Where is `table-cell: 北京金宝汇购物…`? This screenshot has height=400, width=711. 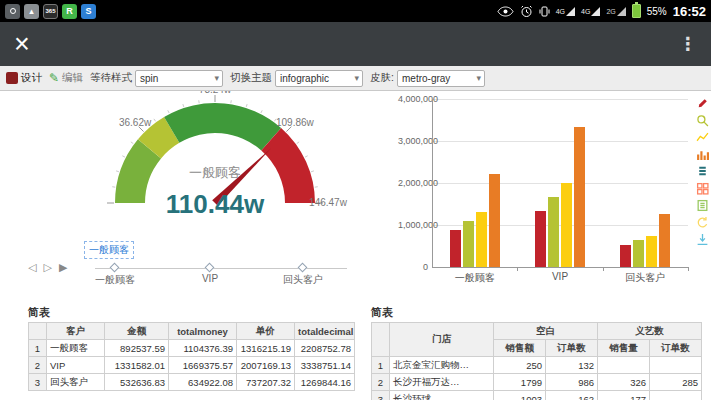 table-cell: 北京金宝汇购物… is located at coordinates (442, 366).